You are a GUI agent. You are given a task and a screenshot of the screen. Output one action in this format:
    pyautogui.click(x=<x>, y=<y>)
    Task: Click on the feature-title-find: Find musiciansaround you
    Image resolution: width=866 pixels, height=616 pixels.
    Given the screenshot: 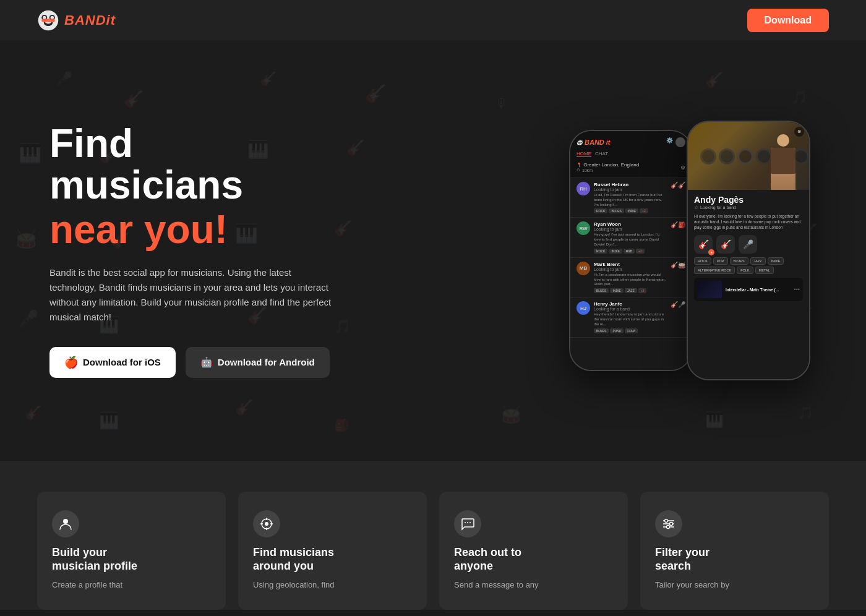 What is the action you would take?
    pyautogui.click(x=333, y=559)
    